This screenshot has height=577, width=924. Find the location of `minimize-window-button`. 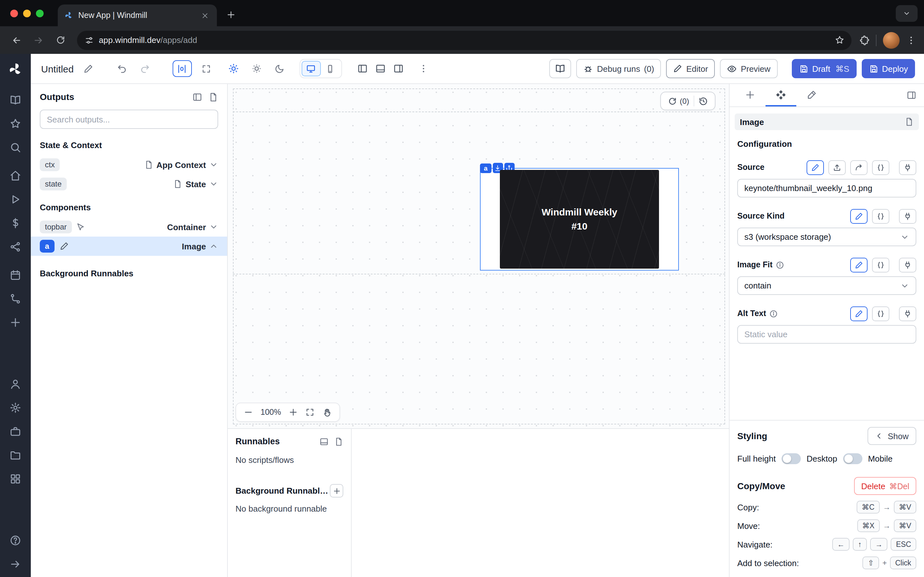

minimize-window-button is located at coordinates (27, 13).